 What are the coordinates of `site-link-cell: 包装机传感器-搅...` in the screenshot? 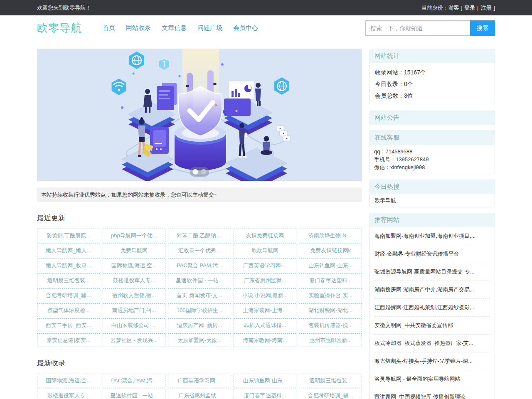 It's located at (330, 325).